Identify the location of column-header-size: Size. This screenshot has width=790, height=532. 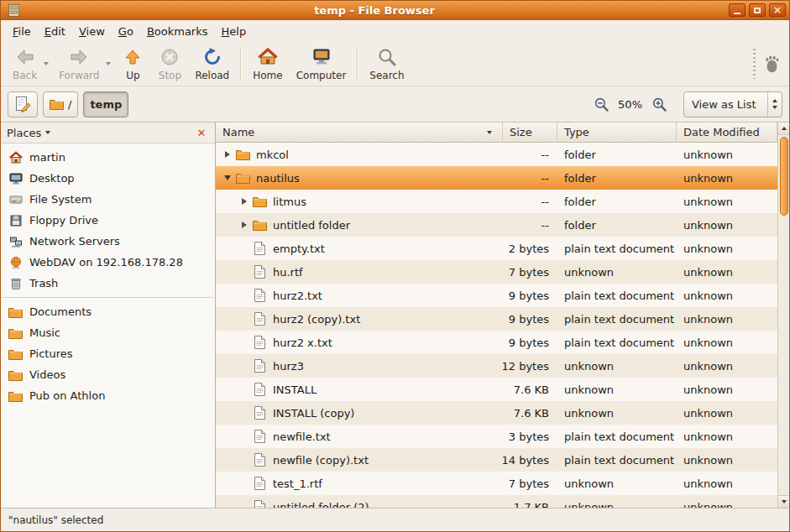
(531, 133).